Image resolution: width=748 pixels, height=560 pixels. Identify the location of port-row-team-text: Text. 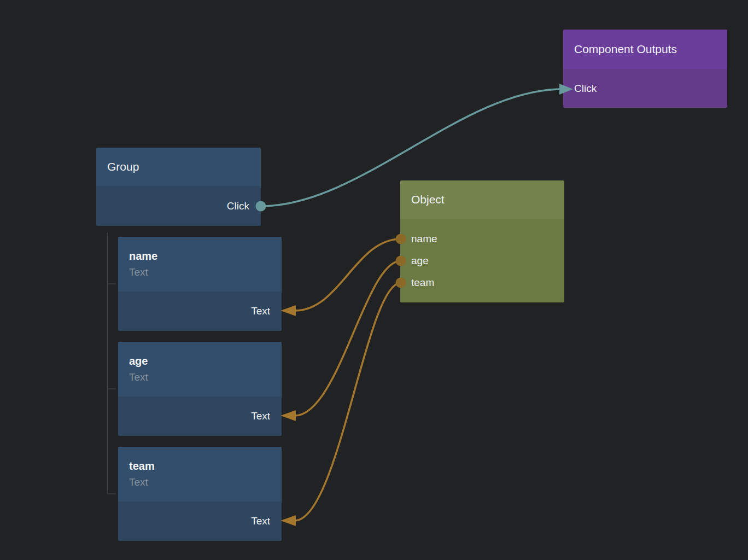
(200, 521).